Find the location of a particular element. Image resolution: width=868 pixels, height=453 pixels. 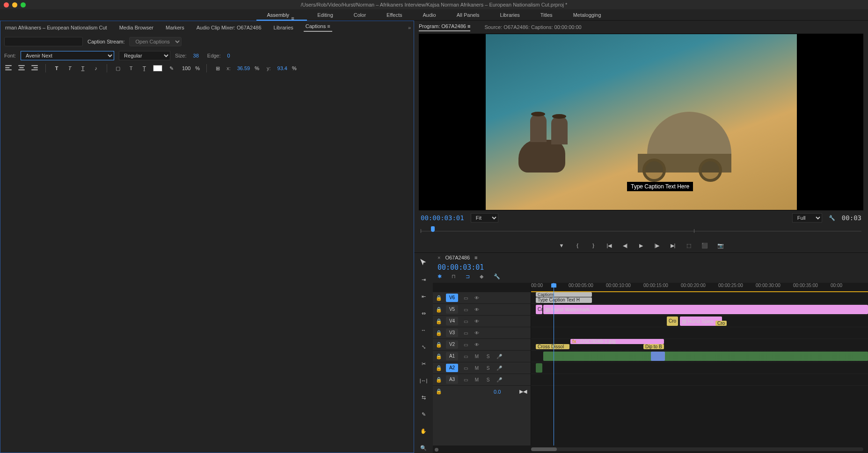

playhead is located at coordinates (554, 364).